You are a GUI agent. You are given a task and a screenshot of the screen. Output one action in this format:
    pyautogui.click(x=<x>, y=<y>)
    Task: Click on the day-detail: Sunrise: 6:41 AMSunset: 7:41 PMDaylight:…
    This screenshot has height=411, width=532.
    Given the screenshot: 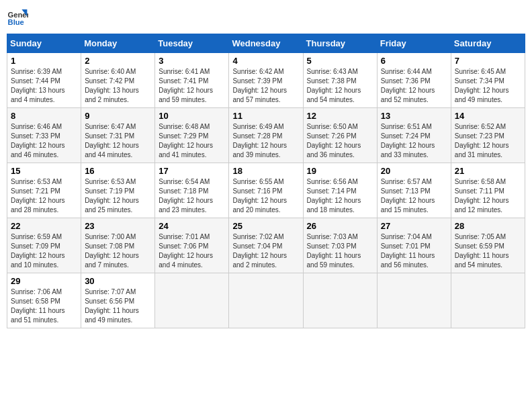 What is the action you would take?
    pyautogui.click(x=192, y=86)
    